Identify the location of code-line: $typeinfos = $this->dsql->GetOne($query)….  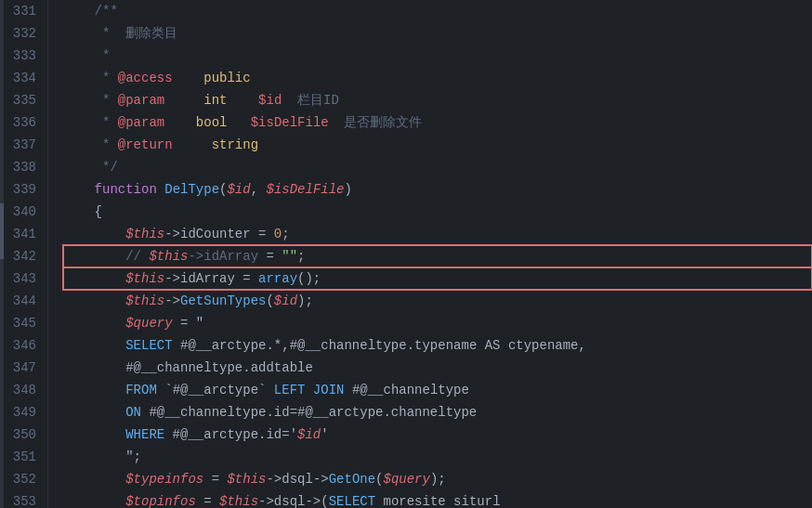
(438, 479).